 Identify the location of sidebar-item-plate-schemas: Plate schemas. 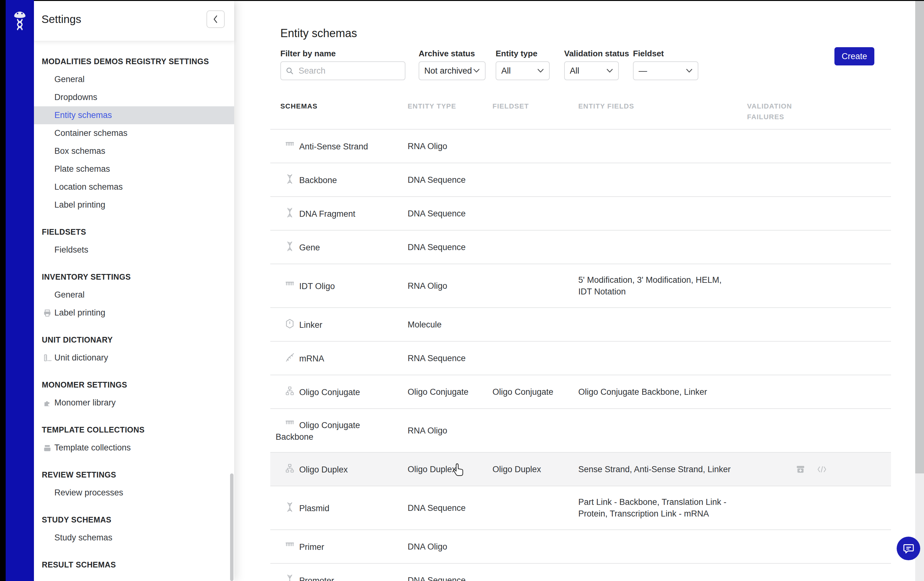
(134, 169).